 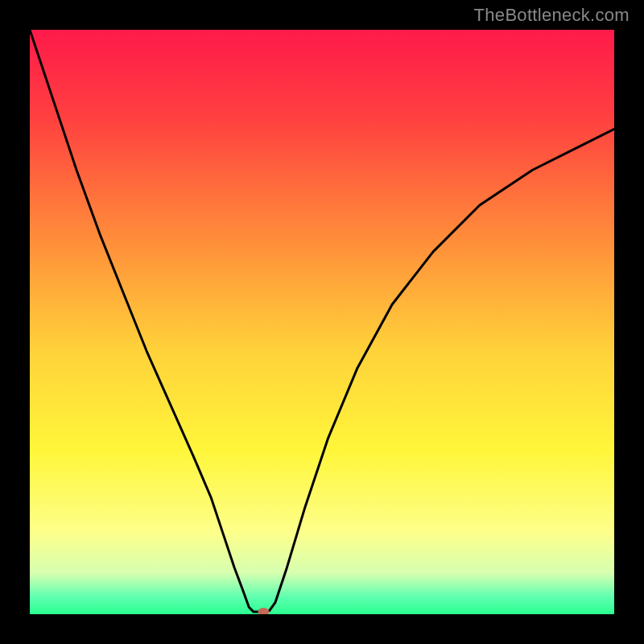 I want to click on watermark-text: TheBottleneck.com, so click(x=552, y=15).